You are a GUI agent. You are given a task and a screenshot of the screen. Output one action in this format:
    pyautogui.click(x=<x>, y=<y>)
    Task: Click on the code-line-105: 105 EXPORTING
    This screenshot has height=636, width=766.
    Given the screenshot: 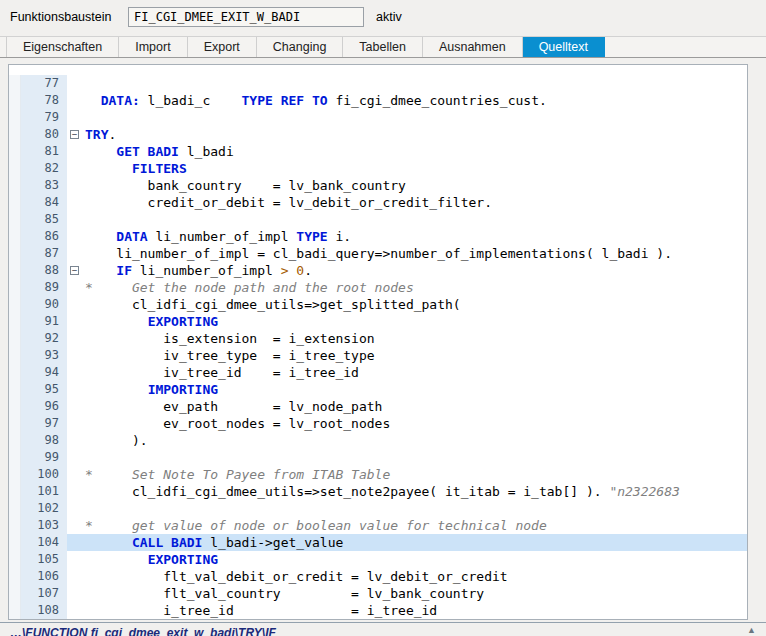 What is the action you would take?
    pyautogui.click(x=378, y=560)
    